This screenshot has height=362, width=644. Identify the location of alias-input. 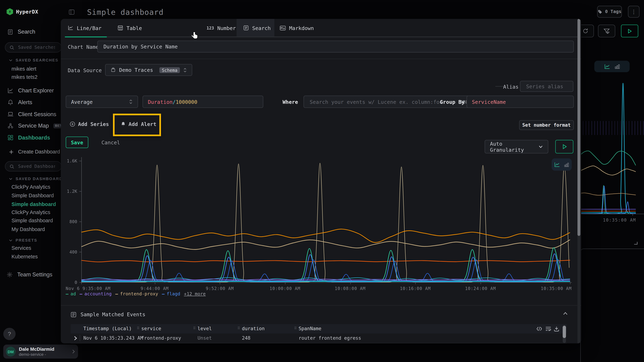
(546, 86).